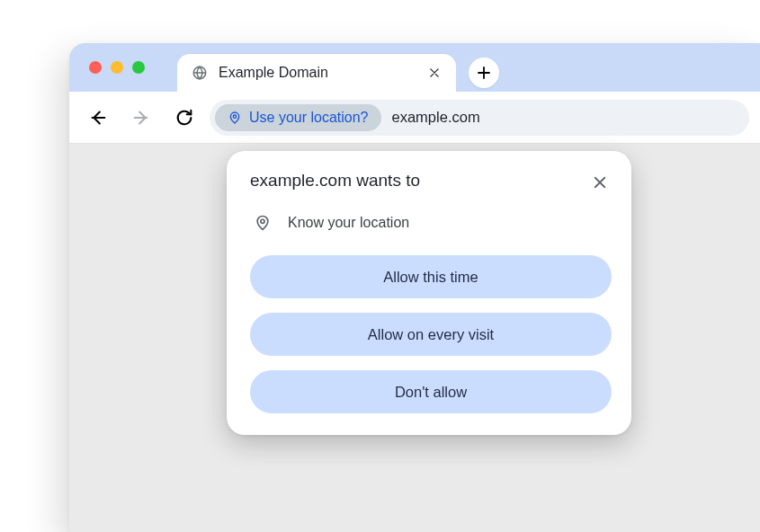 The width and height of the screenshot is (760, 532). What do you see at coordinates (184, 118) in the screenshot?
I see `reload-button` at bounding box center [184, 118].